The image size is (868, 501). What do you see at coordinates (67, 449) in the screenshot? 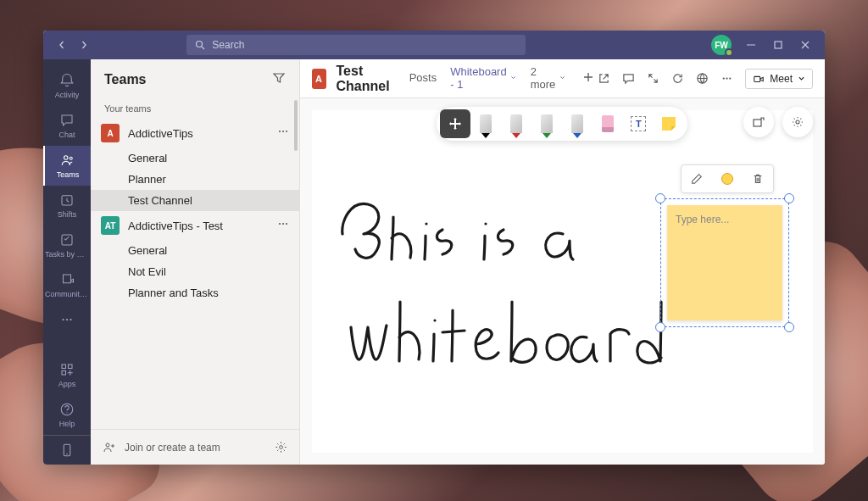
I see `rail-mobile` at bounding box center [67, 449].